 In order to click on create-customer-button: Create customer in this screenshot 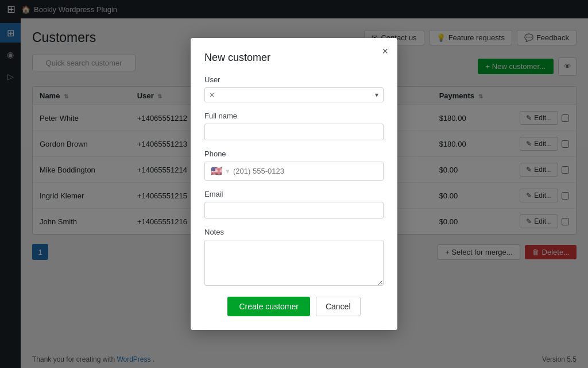, I will do `click(269, 306)`.